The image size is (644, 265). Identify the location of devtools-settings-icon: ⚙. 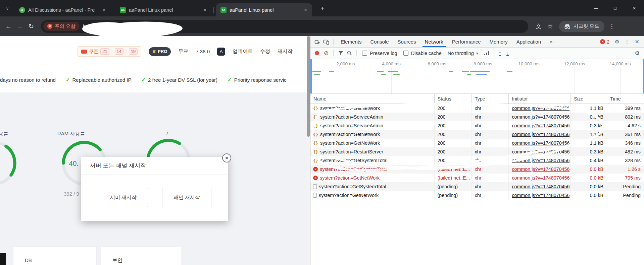
(617, 42).